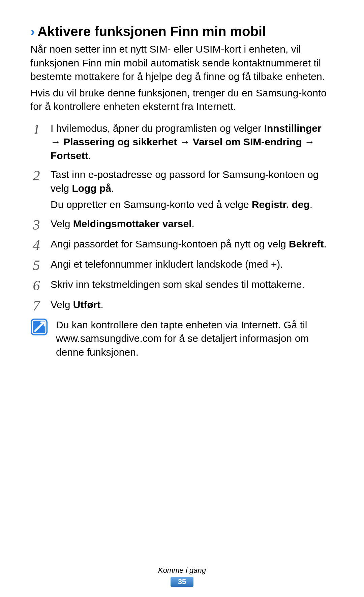 Image resolution: width=364 pixels, height=597 pixels. I want to click on bold-run: Meldingsmottaker varsel, so click(132, 224).